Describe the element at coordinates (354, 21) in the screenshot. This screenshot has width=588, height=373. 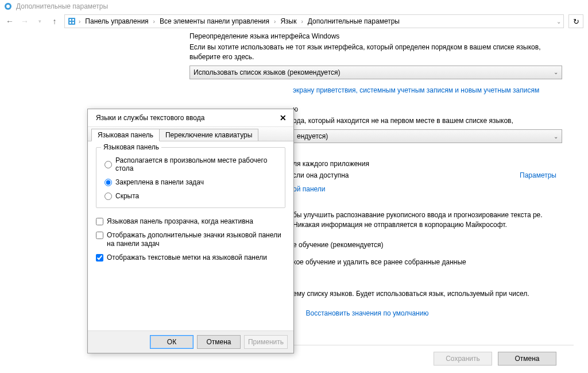
I see `crumb-3: Дополнительные параметры` at that location.